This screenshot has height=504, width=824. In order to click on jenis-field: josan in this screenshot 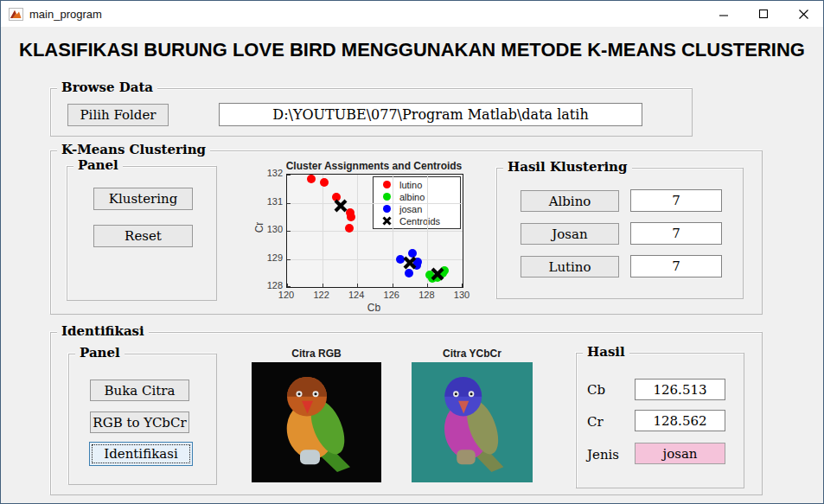, I will do `click(680, 453)`.